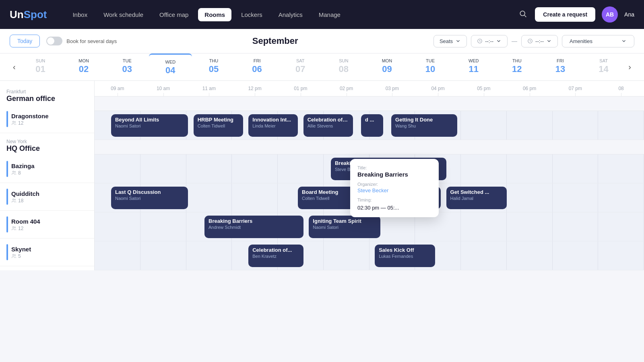 This screenshot has width=644, height=362. I want to click on day-col-11: Wed 11, so click(474, 67).